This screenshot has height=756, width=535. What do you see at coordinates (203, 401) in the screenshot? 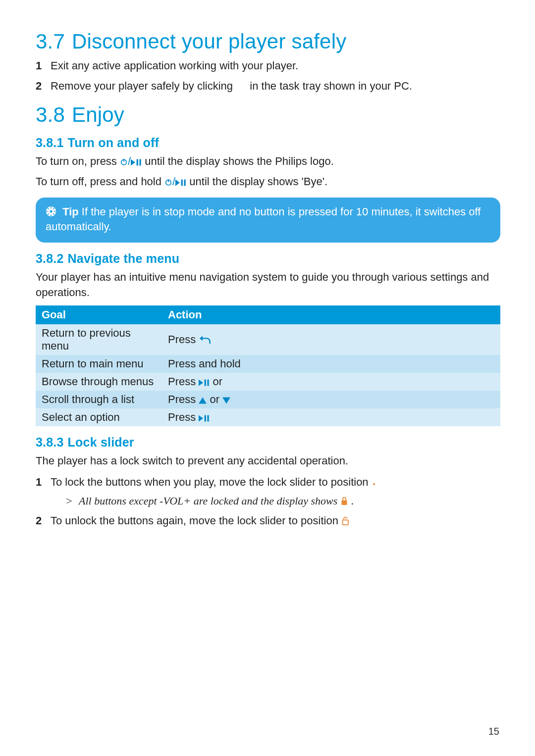
I see `triangle-up-icon` at bounding box center [203, 401].